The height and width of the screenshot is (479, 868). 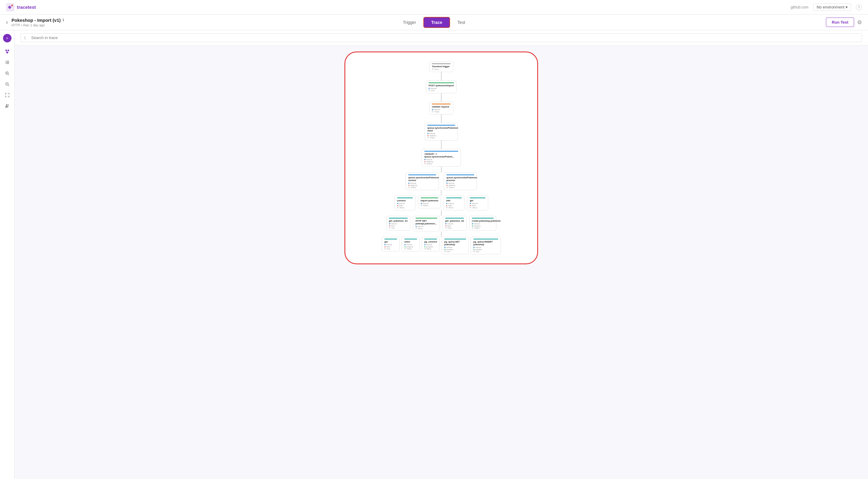 I want to click on trace-container: Tracetest trigger ⏱67ms POST /pokemon/im…, so click(x=441, y=158).